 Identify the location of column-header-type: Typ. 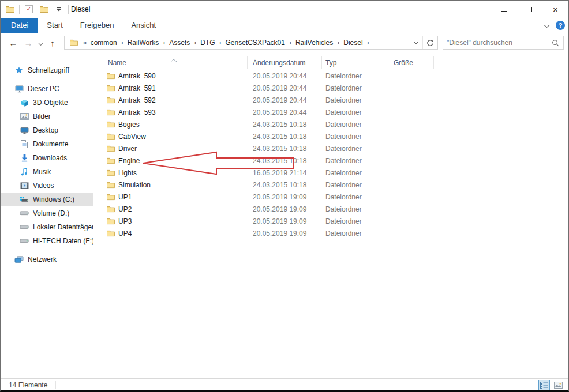
(355, 62).